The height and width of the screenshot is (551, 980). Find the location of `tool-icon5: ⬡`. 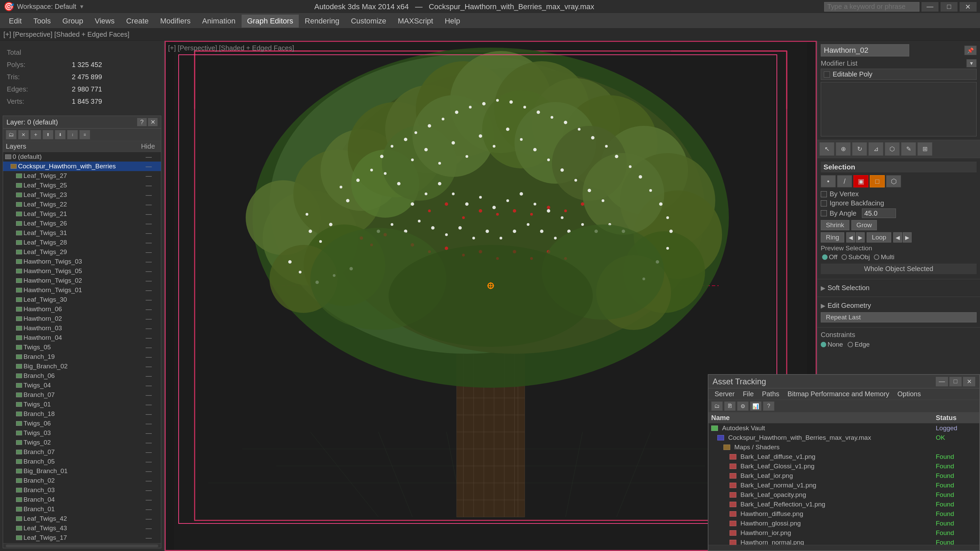

tool-icon5: ⬡ is located at coordinates (892, 149).